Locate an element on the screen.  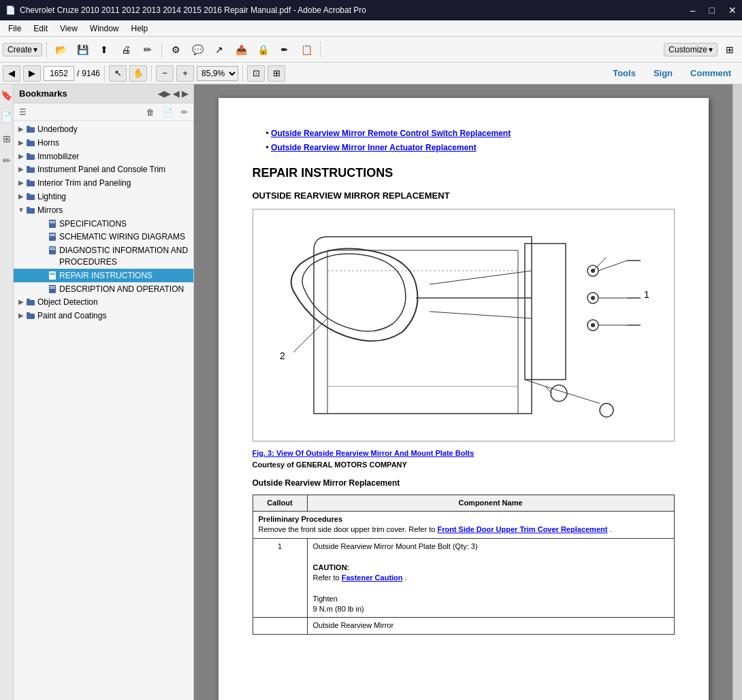
tools-button: Tools is located at coordinates (624, 73).